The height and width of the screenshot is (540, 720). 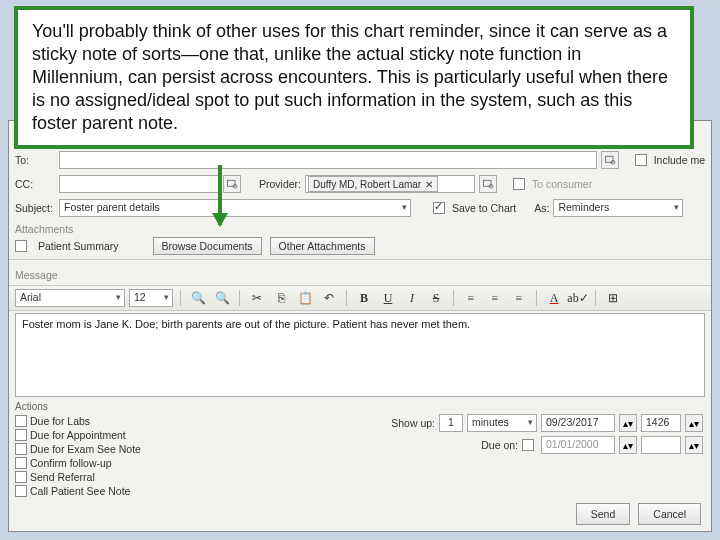 What do you see at coordinates (151, 298) in the screenshot?
I see `font-size-combo: 12` at bounding box center [151, 298].